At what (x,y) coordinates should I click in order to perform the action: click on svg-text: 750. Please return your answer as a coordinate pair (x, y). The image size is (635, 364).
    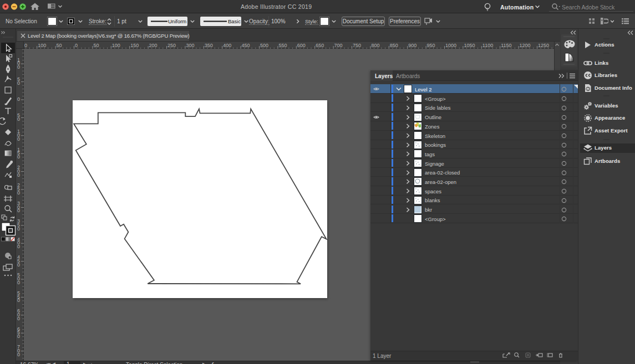
    Looking at the image, I should click on (357, 45).